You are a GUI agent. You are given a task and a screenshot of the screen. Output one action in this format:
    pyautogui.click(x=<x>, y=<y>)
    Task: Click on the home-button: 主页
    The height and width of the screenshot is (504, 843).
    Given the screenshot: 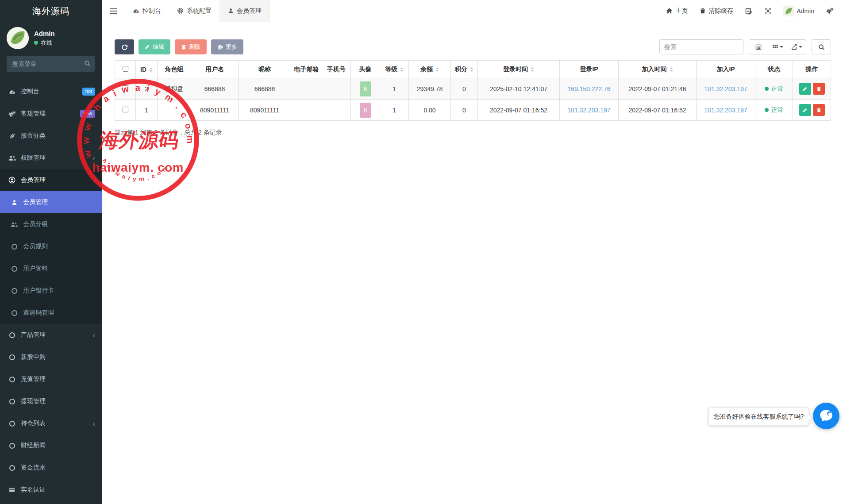 What is the action you would take?
    pyautogui.click(x=677, y=11)
    